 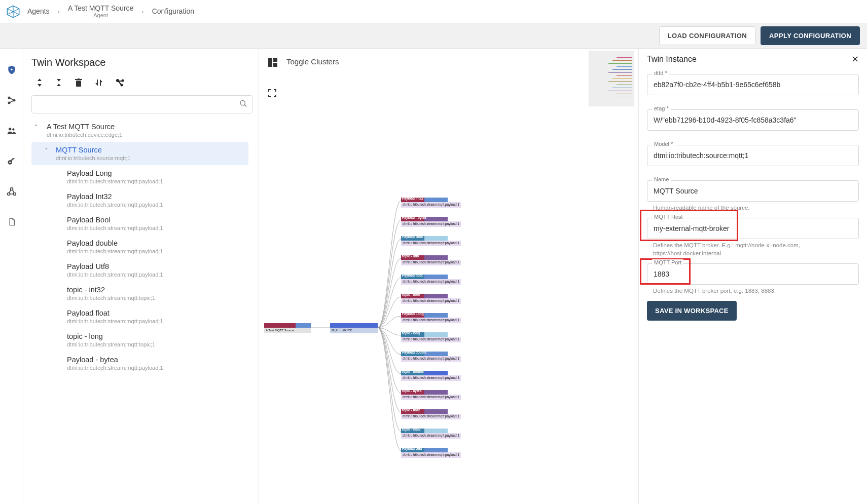 I want to click on field-label: dtId *, so click(x=661, y=73).